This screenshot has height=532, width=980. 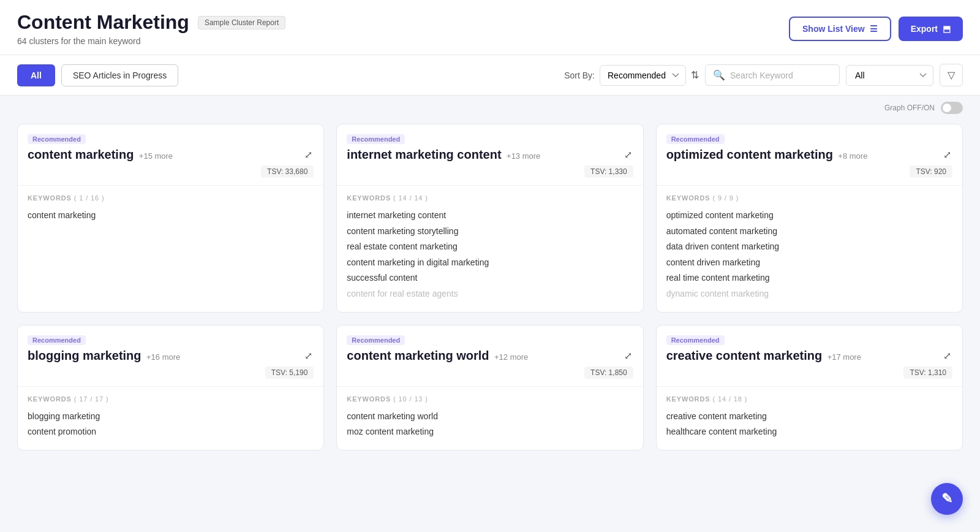 I want to click on all-filter-button: All, so click(x=36, y=75).